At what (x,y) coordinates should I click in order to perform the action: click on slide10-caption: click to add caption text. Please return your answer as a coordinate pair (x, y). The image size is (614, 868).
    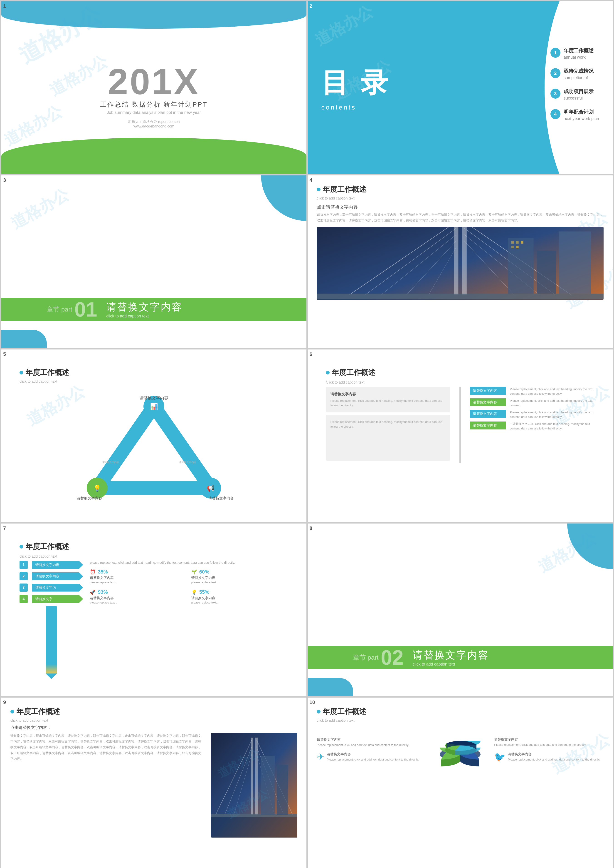
    Looking at the image, I should click on (460, 720).